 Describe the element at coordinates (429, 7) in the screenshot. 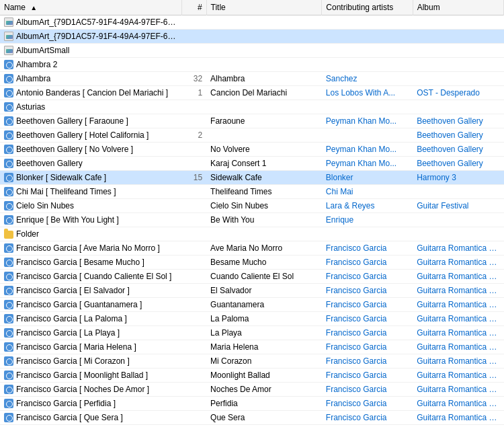

I see `col-album-label: Album` at that location.